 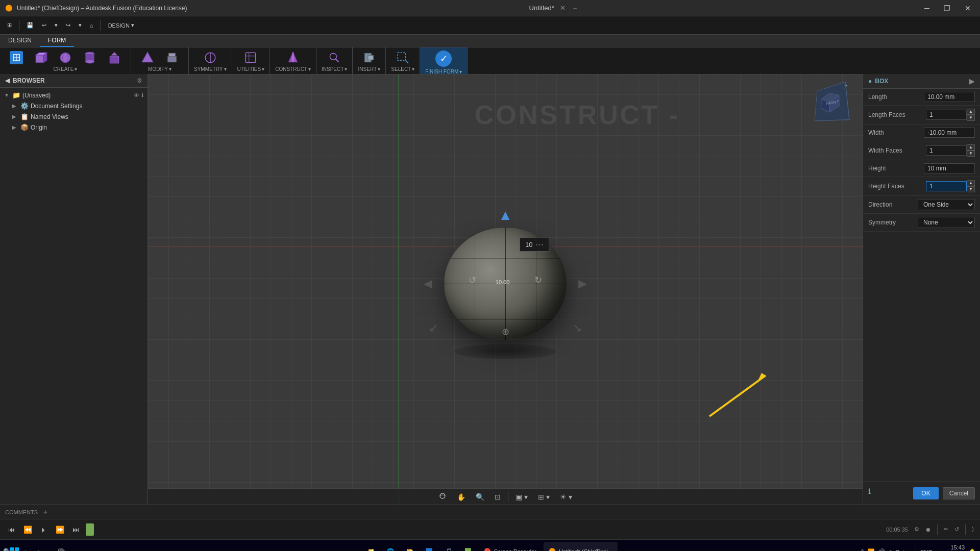 What do you see at coordinates (251, 58) in the screenshot?
I see `utilities-tool-btn` at bounding box center [251, 58].